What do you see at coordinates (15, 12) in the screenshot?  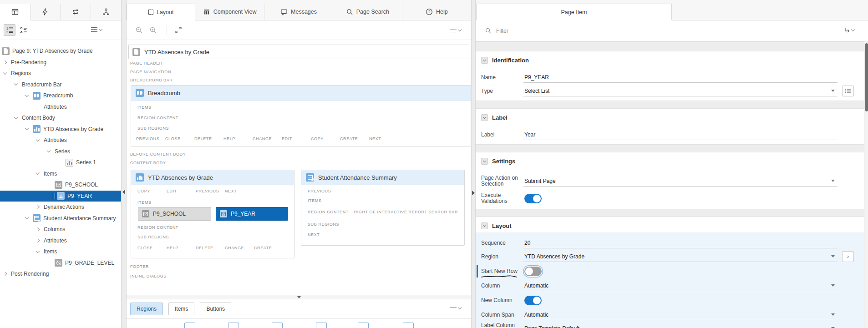 I see `tab-rendering` at bounding box center [15, 12].